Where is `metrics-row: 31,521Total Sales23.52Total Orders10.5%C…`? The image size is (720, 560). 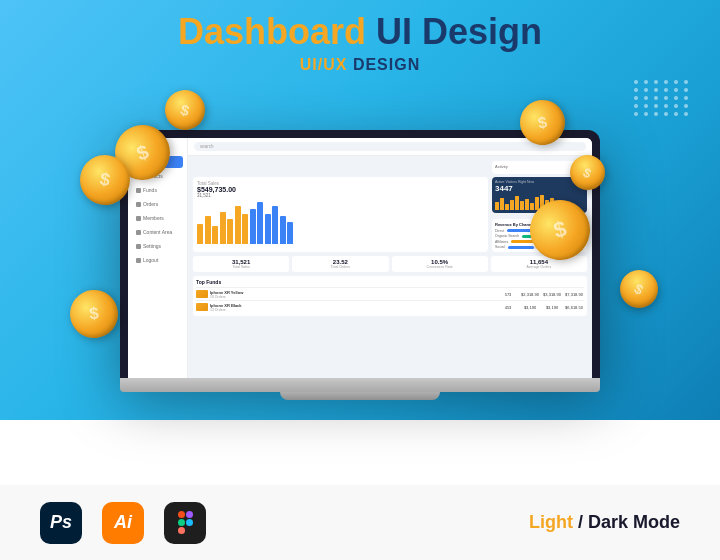
metrics-row: 31,521Total Sales23.52Total Orders10.5%C… is located at coordinates (390, 264).